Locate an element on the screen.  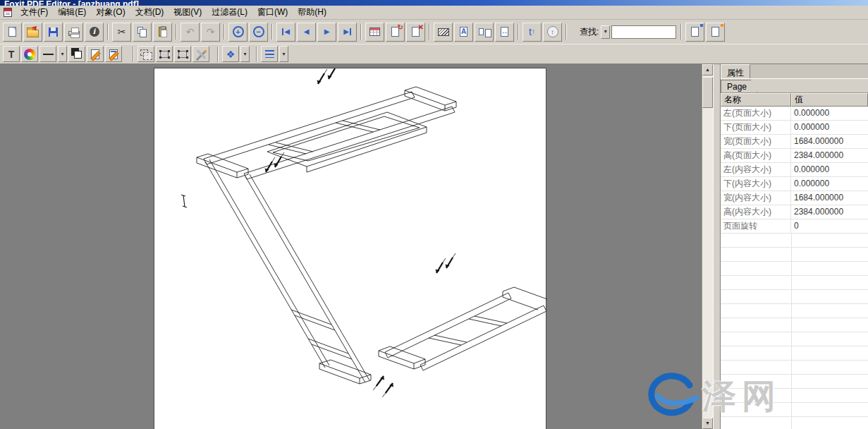
copy-button is located at coordinates (142, 32).